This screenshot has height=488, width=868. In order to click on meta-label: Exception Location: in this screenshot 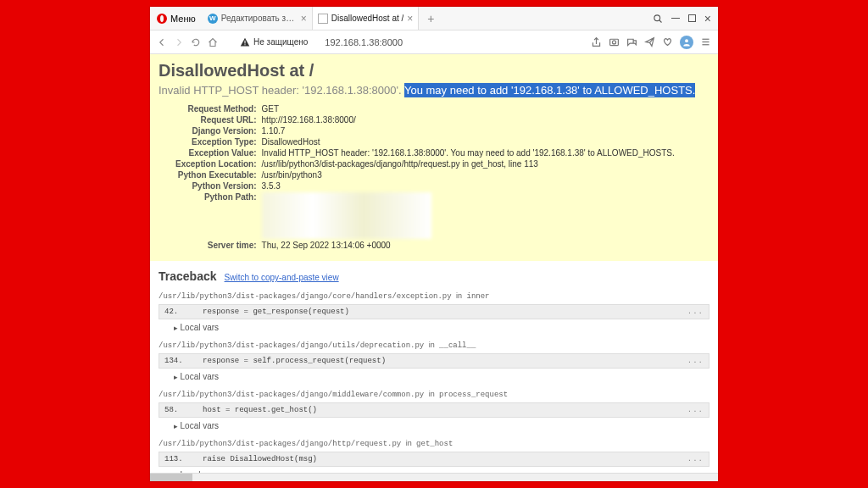, I will do `click(219, 164)`.